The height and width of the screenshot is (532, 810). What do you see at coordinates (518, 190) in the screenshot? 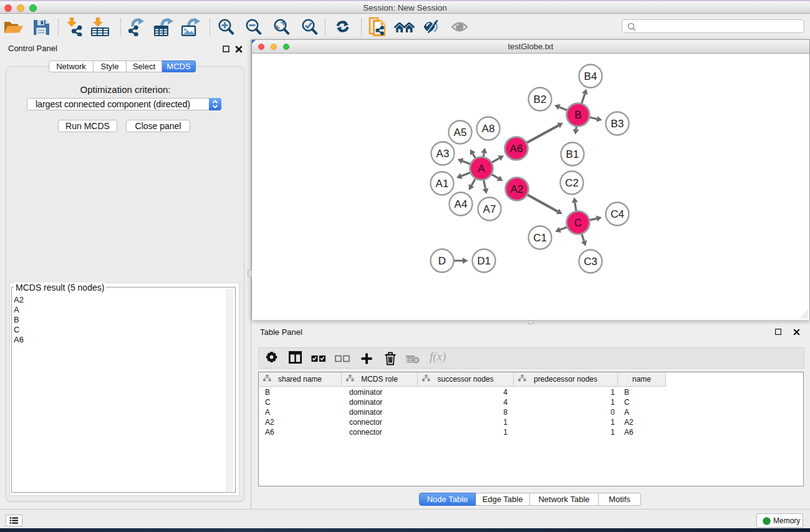
I see `svg-text: A2` at bounding box center [518, 190].